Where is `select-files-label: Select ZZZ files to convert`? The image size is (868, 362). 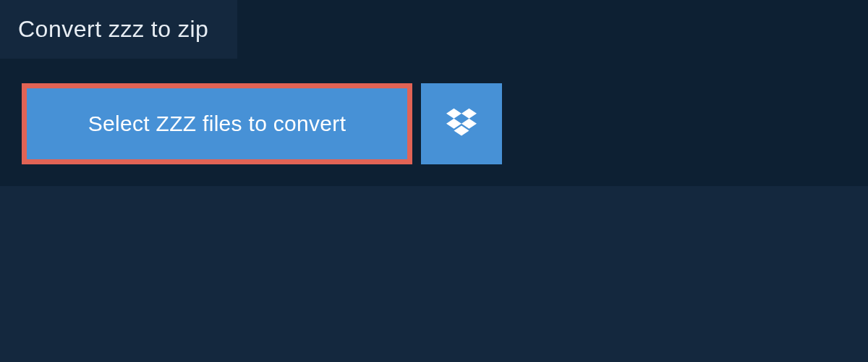 select-files-label: Select ZZZ files to convert is located at coordinates (217, 123).